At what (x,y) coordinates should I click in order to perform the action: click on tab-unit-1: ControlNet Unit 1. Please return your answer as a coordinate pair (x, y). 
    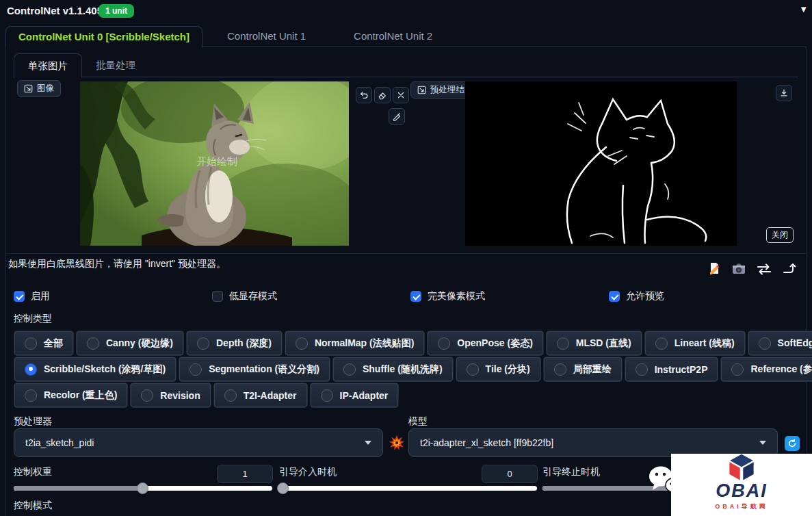
    Looking at the image, I should click on (267, 36).